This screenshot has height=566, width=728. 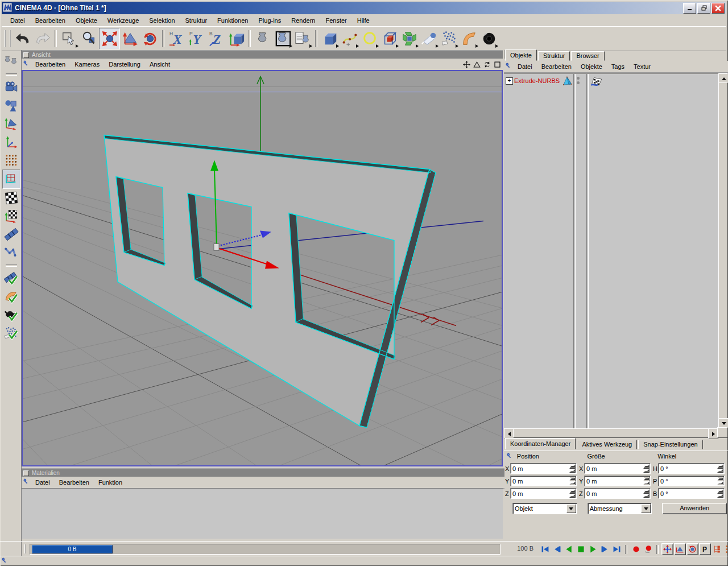 I want to click on groesse-y-input: 0 m, so click(x=618, y=481).